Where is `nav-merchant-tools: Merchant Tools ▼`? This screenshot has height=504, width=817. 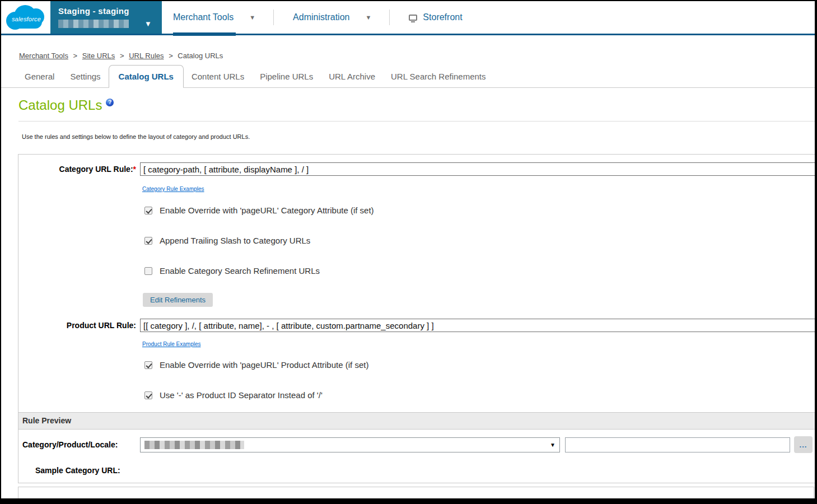
nav-merchant-tools: Merchant Tools ▼ is located at coordinates (223, 17).